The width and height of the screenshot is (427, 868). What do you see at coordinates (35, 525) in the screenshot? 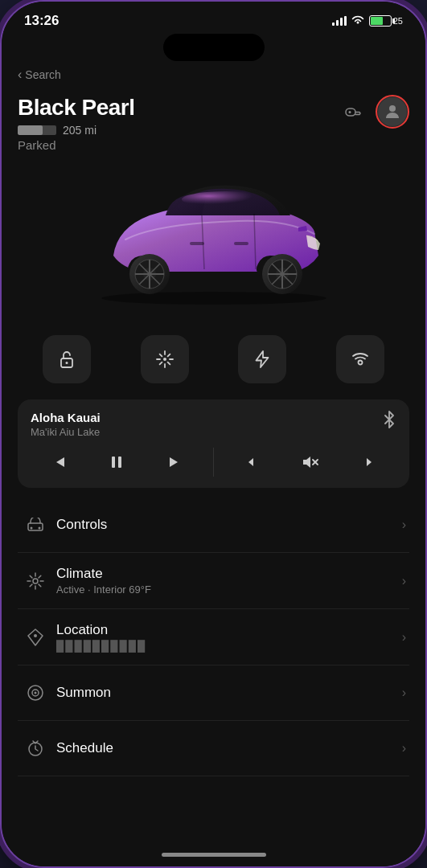
I see `car-icon` at bounding box center [35, 525].